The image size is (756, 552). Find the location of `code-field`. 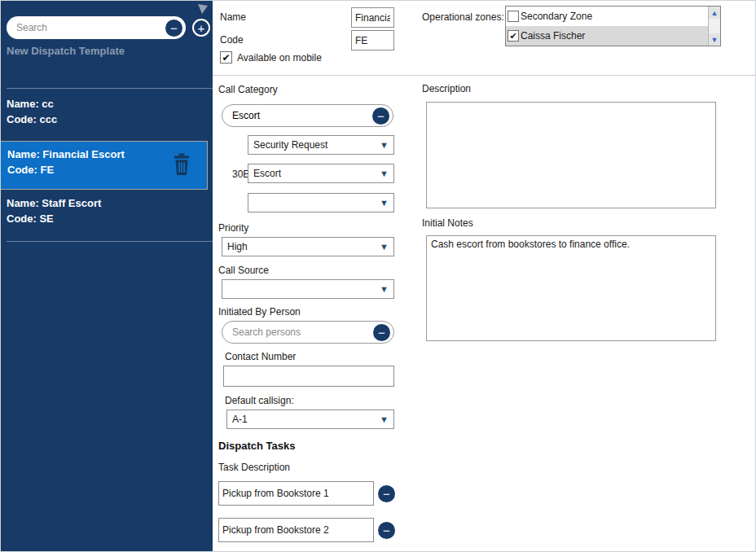

code-field is located at coordinates (373, 41).